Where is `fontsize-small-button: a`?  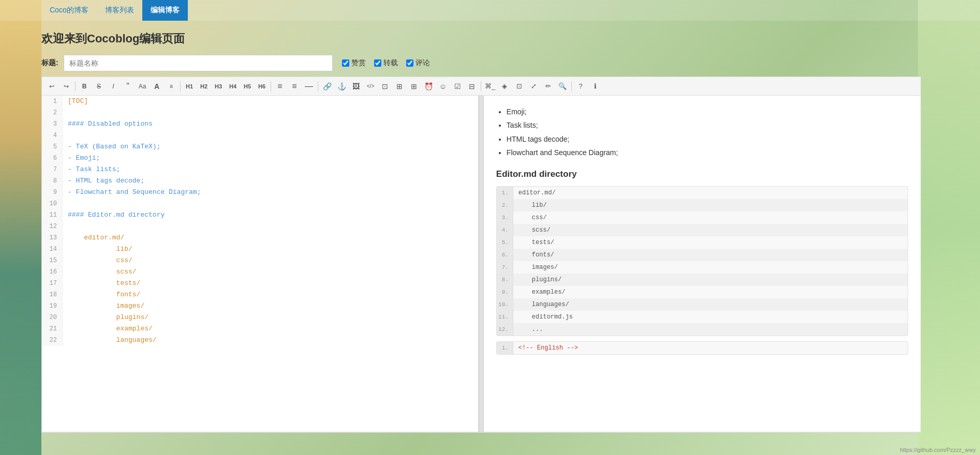
fontsize-small-button: a is located at coordinates (171, 86).